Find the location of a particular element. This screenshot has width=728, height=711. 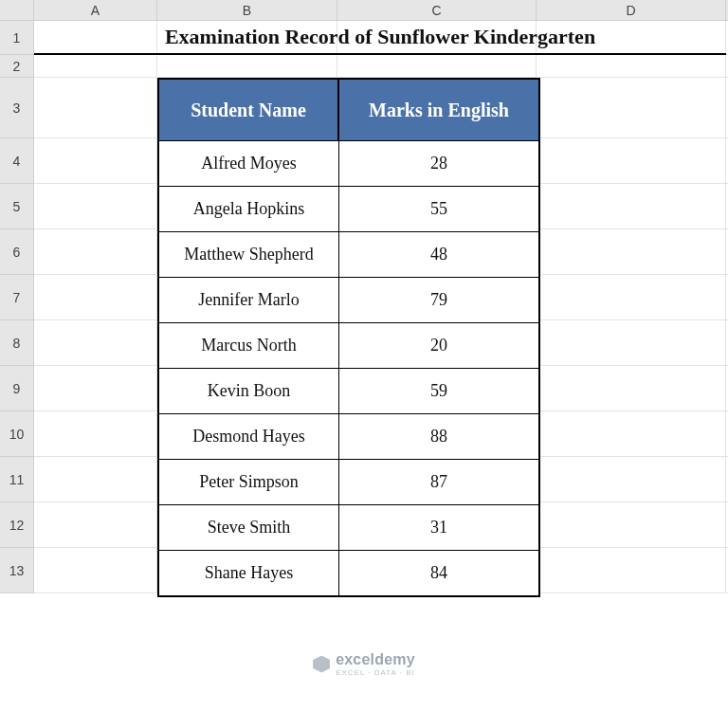

cell-marks: 87 is located at coordinates (439, 482).